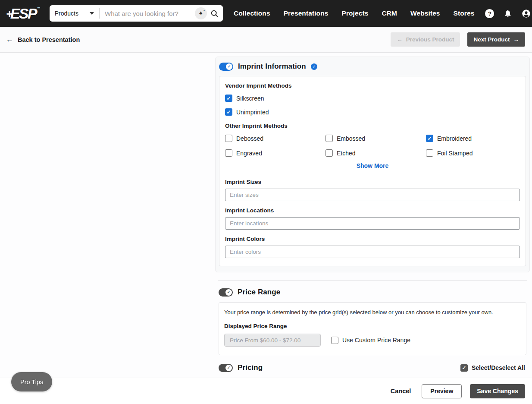 The width and height of the screenshot is (532, 404). What do you see at coordinates (201, 13) in the screenshot?
I see `ai-sparkle-button: ✦ ✦` at bounding box center [201, 13].